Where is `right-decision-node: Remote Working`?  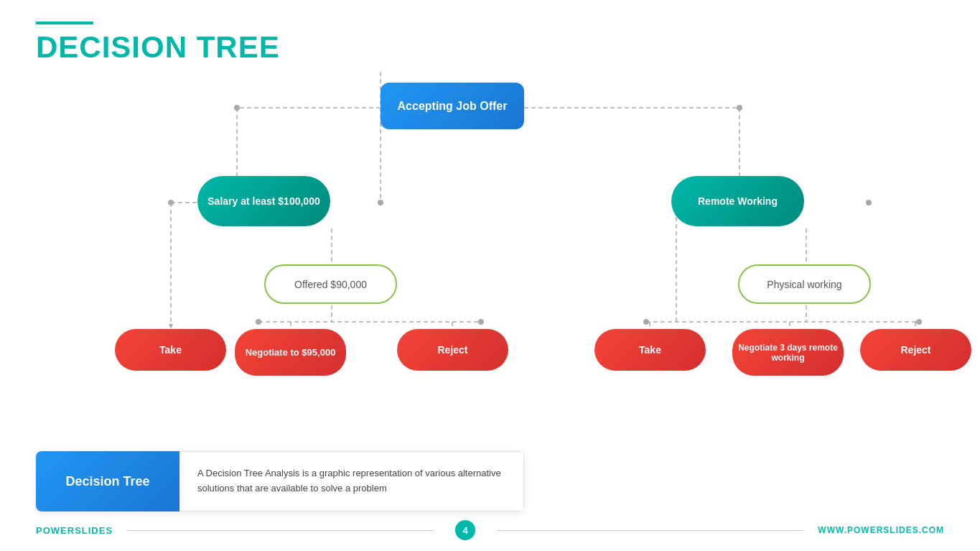 right-decision-node: Remote Working is located at coordinates (738, 201).